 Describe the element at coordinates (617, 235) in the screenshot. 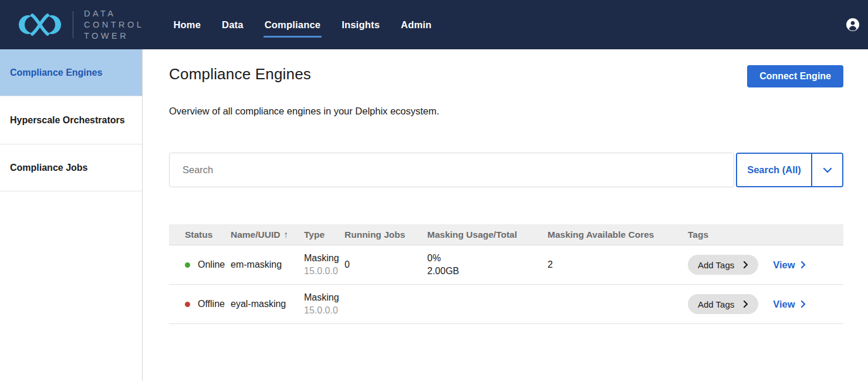

I see `column-header-available-cores: Masking Available Cores` at that location.